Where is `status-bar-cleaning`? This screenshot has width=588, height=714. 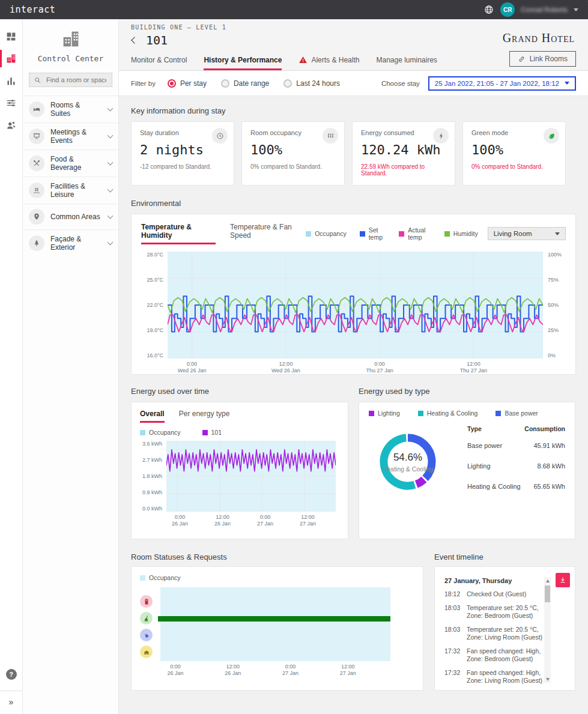
status-bar-cleaning is located at coordinates (274, 619).